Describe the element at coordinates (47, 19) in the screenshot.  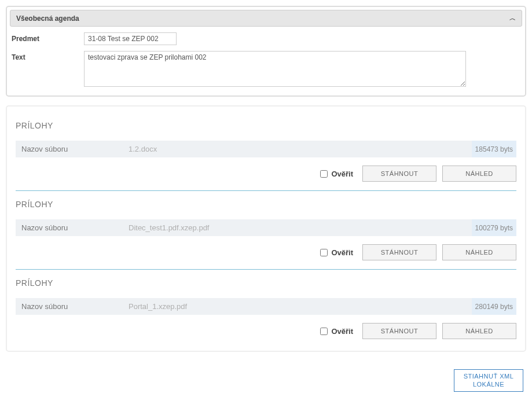
I see `agenda-panel-title: Všeobecná agenda` at that location.